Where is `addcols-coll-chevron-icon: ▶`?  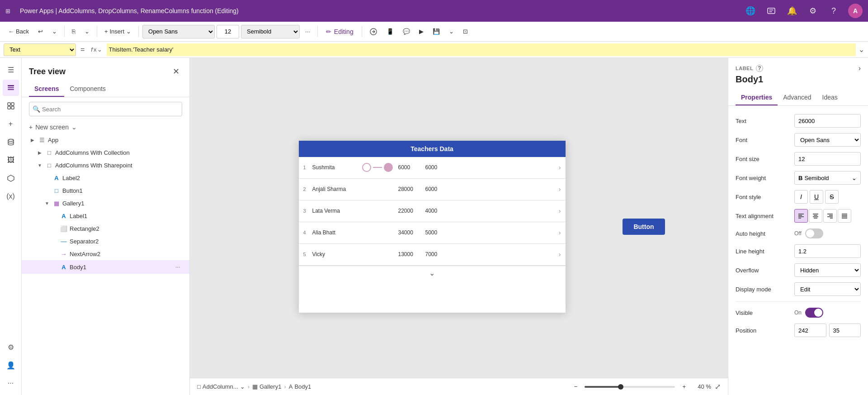 addcols-coll-chevron-icon: ▶ is located at coordinates (40, 152).